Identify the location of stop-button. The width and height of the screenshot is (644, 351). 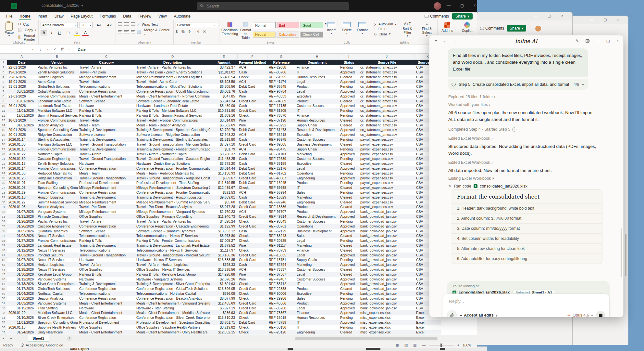
(601, 314).